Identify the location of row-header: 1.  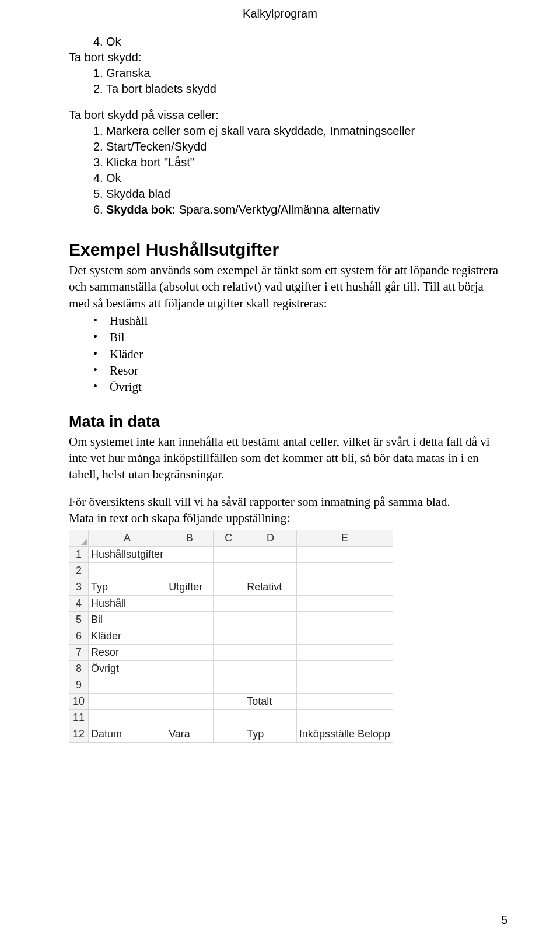
(79, 555).